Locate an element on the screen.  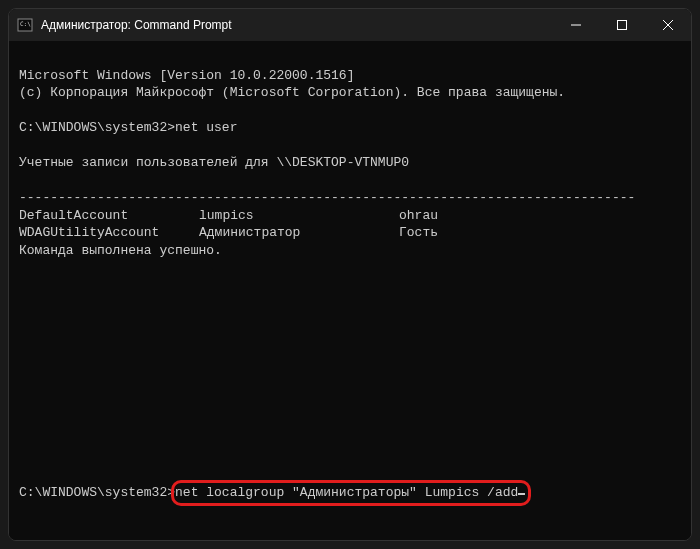
titlebar: C:\ Администратор: Command Prompt is located at coordinates (350, 25).